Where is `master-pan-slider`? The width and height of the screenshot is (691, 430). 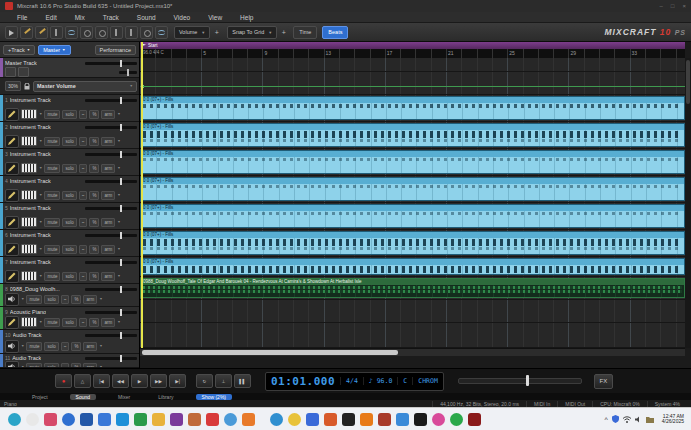 master-pan-slider is located at coordinates (128, 72).